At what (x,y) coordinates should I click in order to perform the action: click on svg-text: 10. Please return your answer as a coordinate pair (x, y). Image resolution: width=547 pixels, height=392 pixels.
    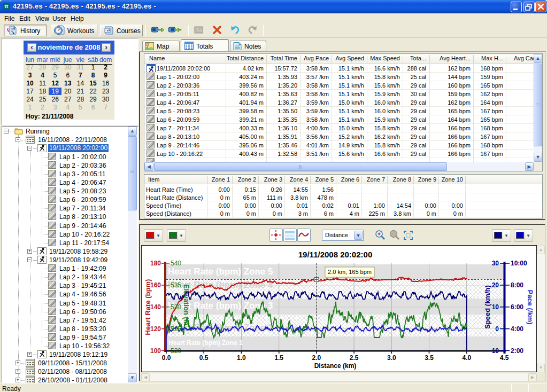
    Looking at the image, I should click on (496, 307).